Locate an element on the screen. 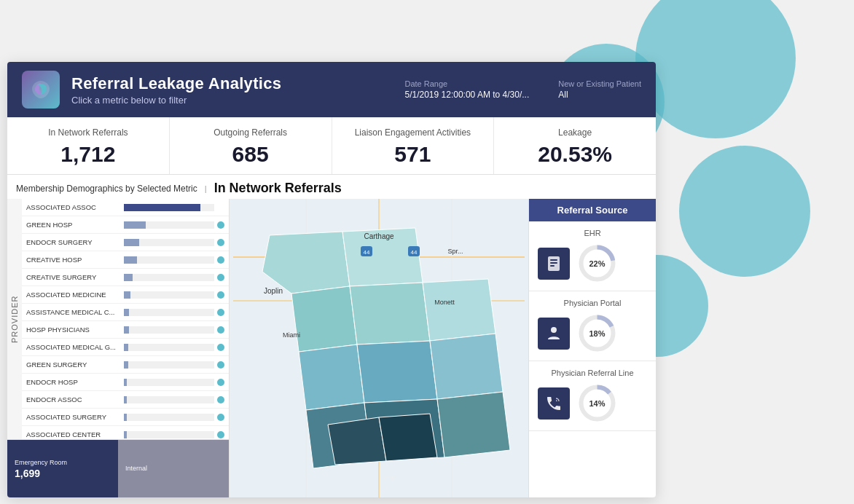 This screenshot has width=854, height=504. provider-name: CREATIVE SURGERY is located at coordinates (74, 277).